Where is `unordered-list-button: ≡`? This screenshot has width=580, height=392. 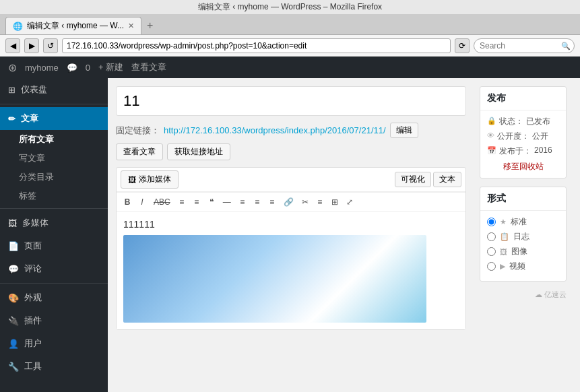 unordered-list-button: ≡ is located at coordinates (182, 202).